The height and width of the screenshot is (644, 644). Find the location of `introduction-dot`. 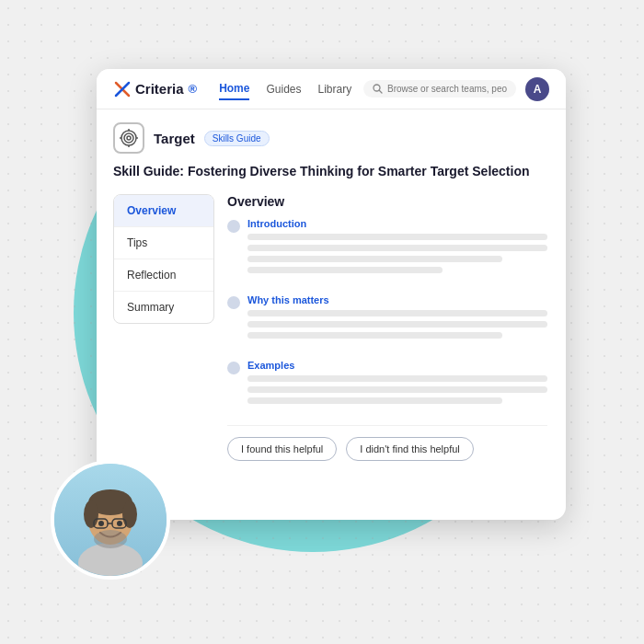

introduction-dot is located at coordinates (234, 226).